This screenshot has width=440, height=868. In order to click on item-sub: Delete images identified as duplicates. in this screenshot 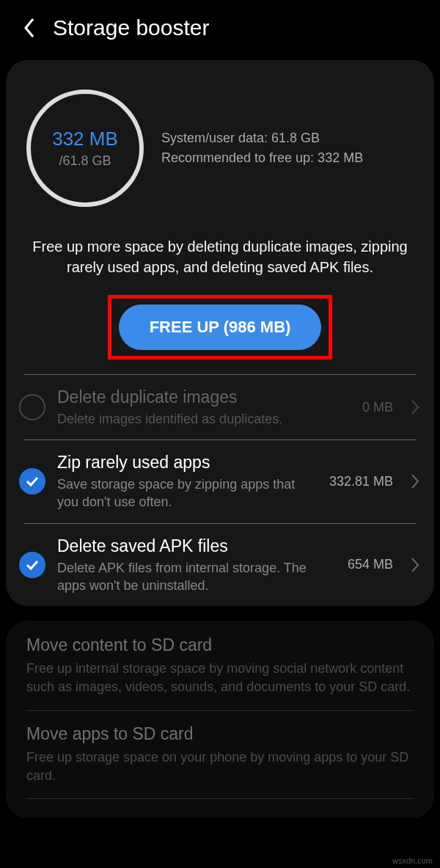, I will do `click(204, 419)`.